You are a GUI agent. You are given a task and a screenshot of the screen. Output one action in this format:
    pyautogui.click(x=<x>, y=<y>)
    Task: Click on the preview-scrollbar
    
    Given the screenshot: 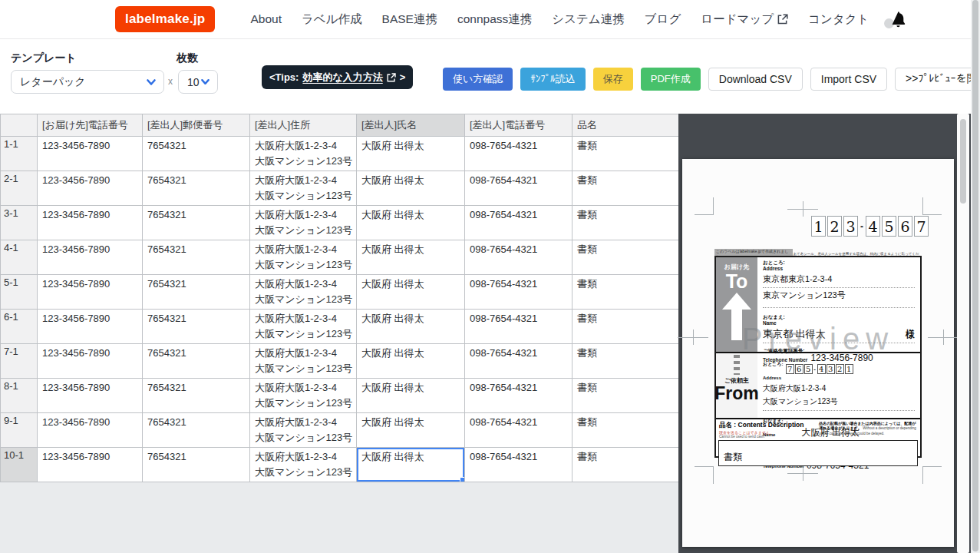 What is the action you would take?
    pyautogui.click(x=963, y=333)
    